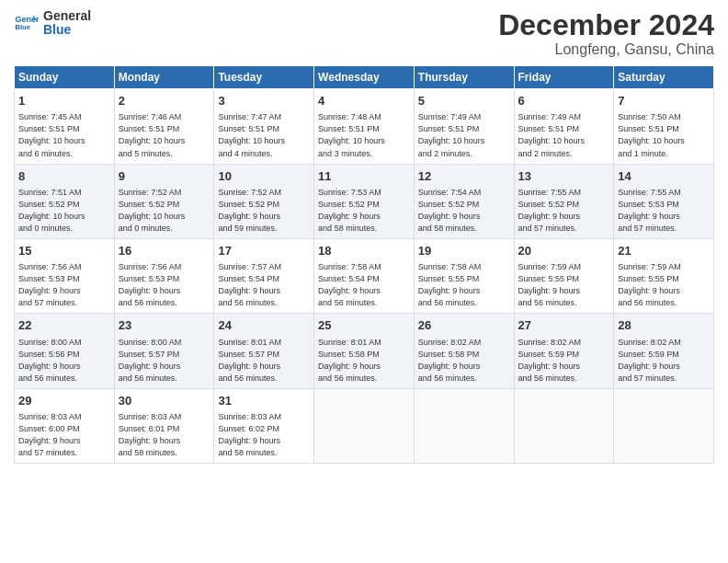 The width and height of the screenshot is (728, 563). I want to click on day-number: 24, so click(264, 326).